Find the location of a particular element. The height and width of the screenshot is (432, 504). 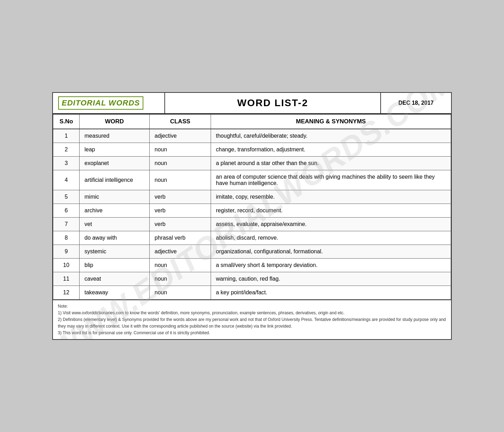

notes-section: Note: 1) Visit www.oxforddictionaries.co… is located at coordinates (252, 320).